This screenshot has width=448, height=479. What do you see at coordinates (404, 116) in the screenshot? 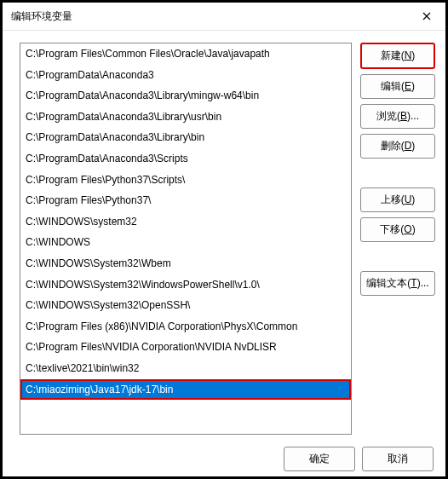
I see `btn-key: B` at bounding box center [404, 116].